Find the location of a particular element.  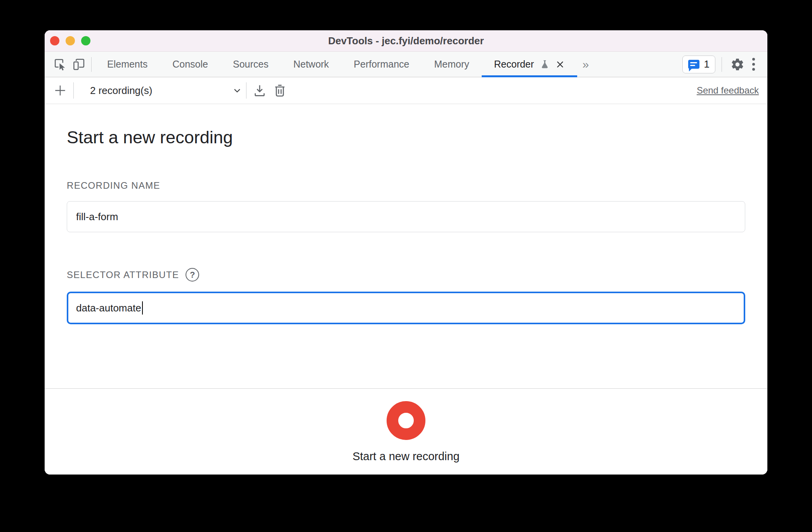

export-recording-button is located at coordinates (260, 90).